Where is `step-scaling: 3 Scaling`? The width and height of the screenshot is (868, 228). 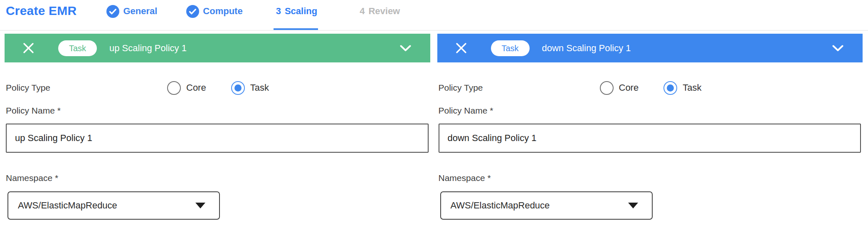 step-scaling: 3 Scaling is located at coordinates (297, 15).